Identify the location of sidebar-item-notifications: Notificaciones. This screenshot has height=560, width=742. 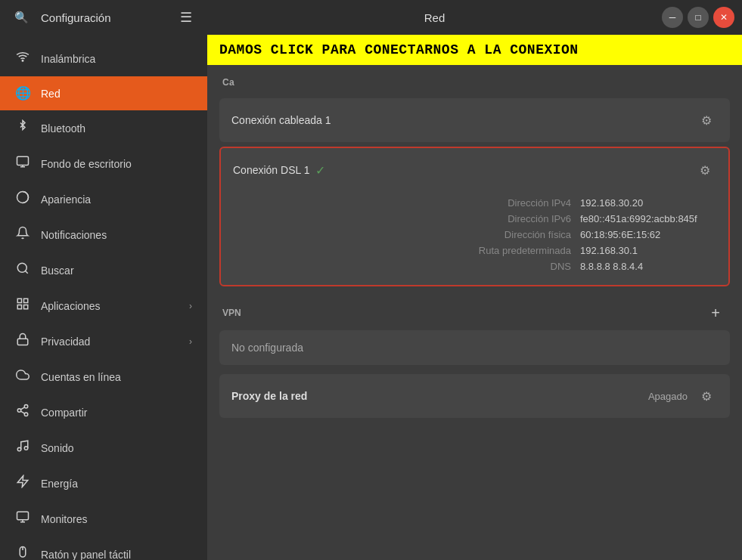
(104, 234).